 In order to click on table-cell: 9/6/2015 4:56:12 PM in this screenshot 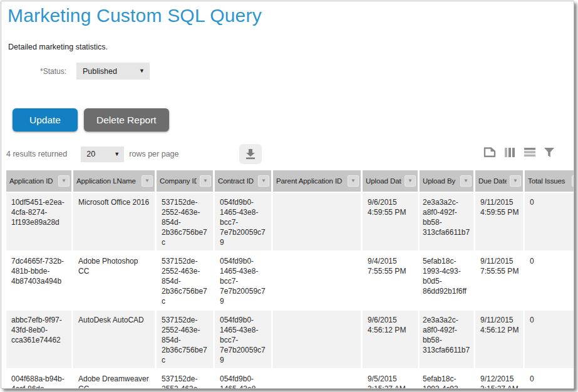, I will do `click(390, 339)`.